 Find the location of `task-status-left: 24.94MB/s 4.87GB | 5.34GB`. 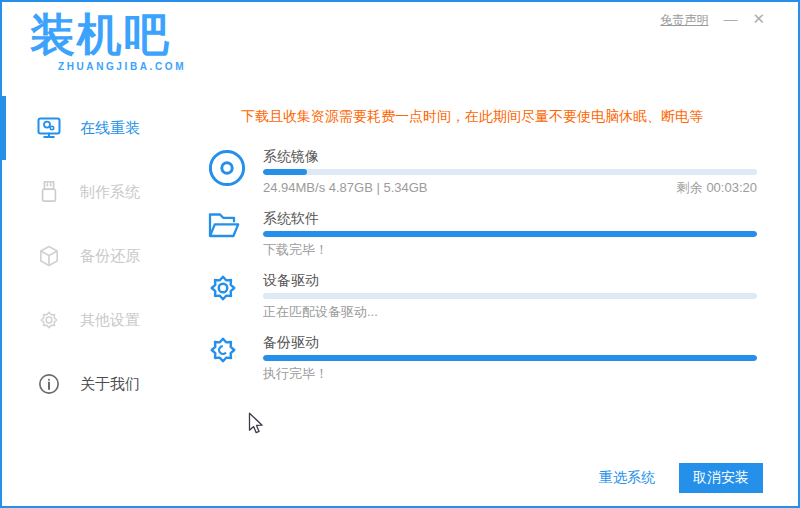

task-status-left: 24.94MB/s 4.87GB | 5.34GB is located at coordinates (346, 188).